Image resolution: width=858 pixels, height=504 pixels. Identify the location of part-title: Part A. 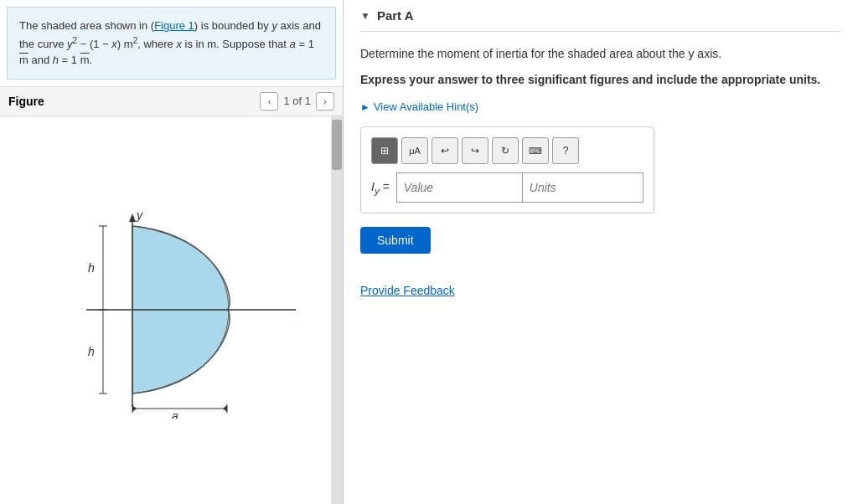
(395, 15).